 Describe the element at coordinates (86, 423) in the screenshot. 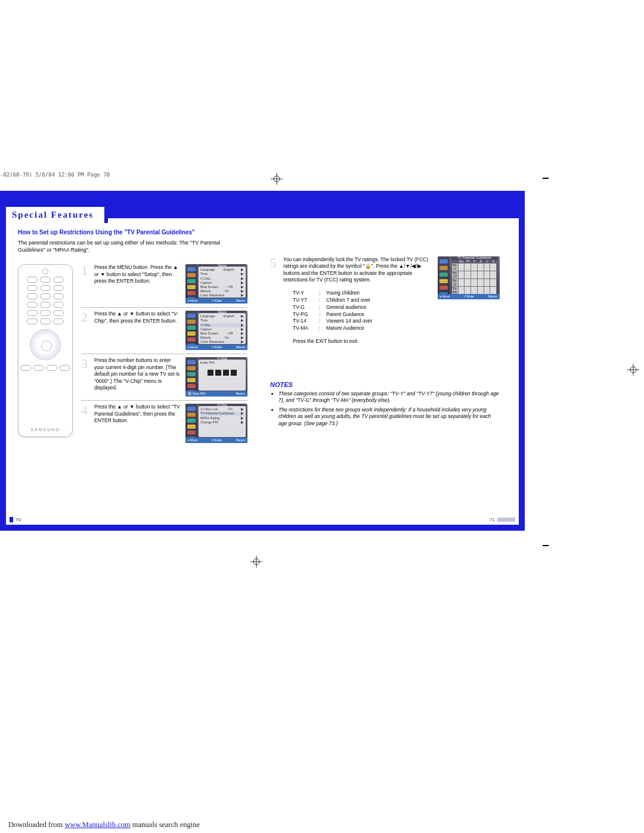

I see `step-number: 4` at that location.